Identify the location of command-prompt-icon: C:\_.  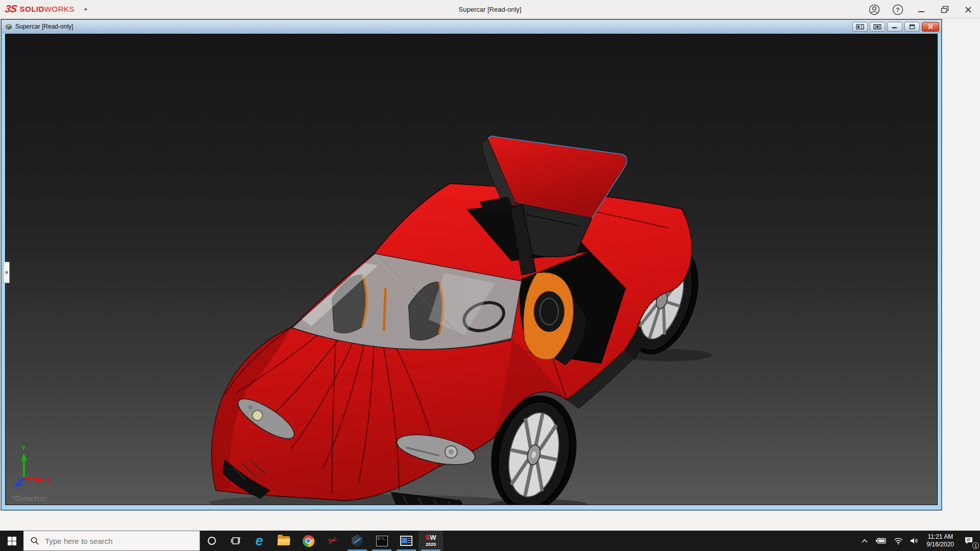
(382, 541).